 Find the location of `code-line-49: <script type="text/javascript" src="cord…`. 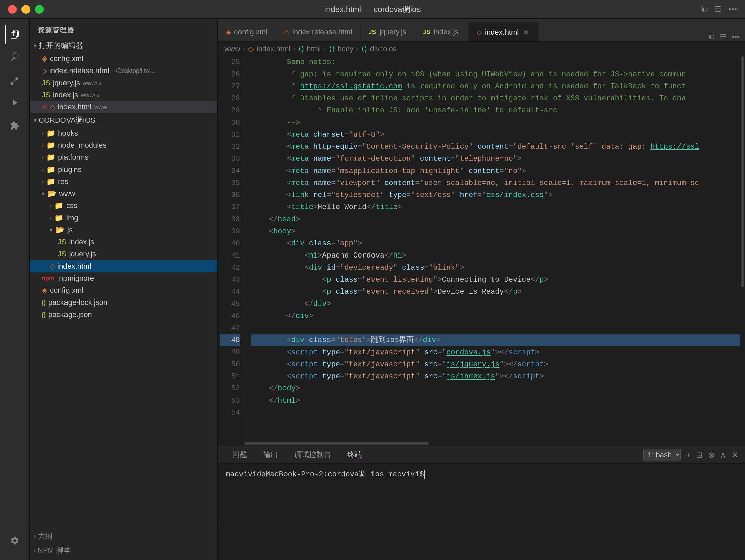

code-line-49: <script type="text/javascript" src="cord… is located at coordinates (498, 353).